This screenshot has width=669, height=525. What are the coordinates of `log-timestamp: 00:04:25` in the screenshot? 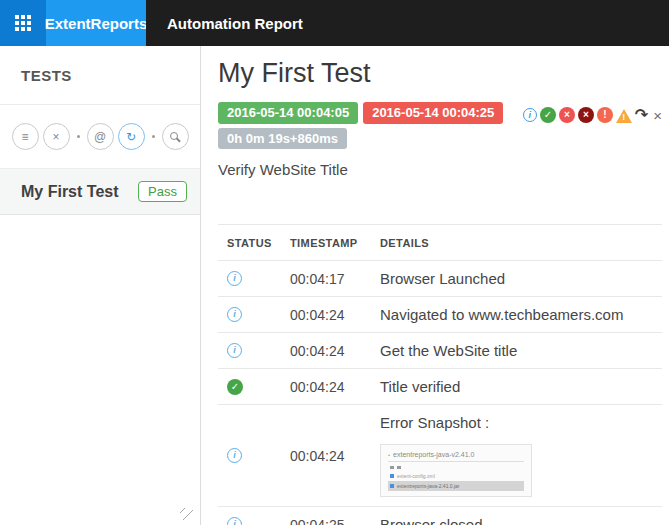 It's located at (335, 521).